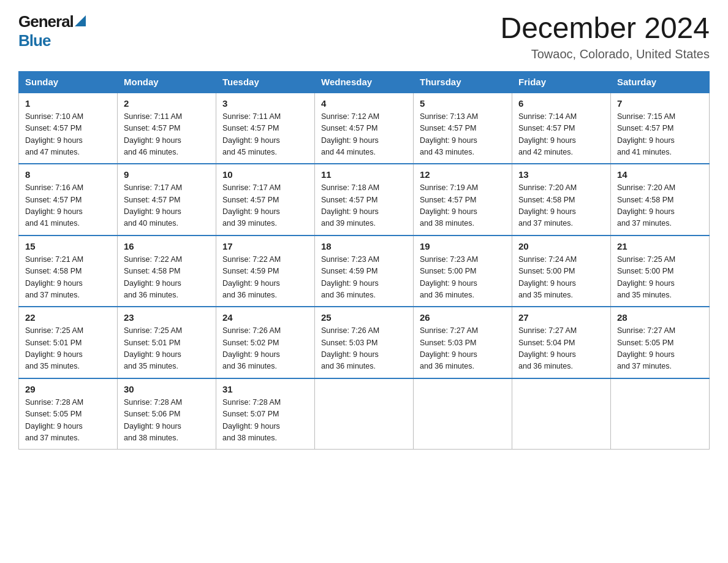 This screenshot has width=728, height=563. I want to click on day-info: Sunrise: 7:24 AM Sunset: 5:00 PM Dayligh…, so click(561, 278).